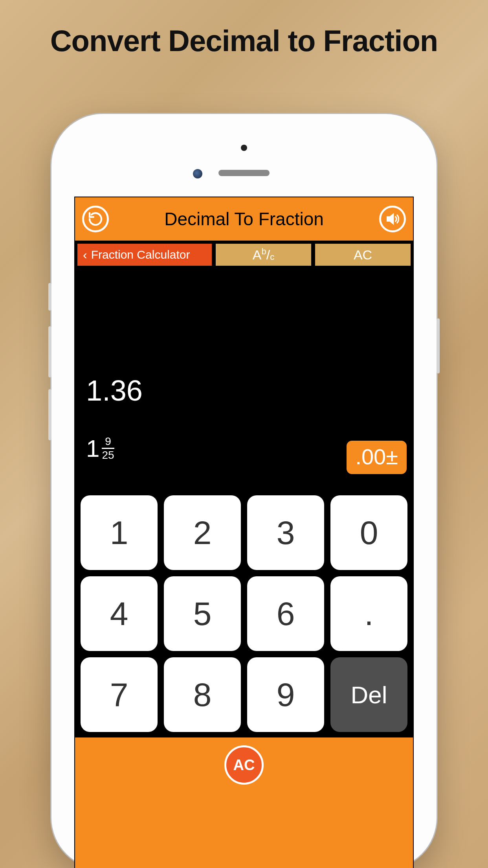  I want to click on fraction-stack: 9 25, so click(108, 448).